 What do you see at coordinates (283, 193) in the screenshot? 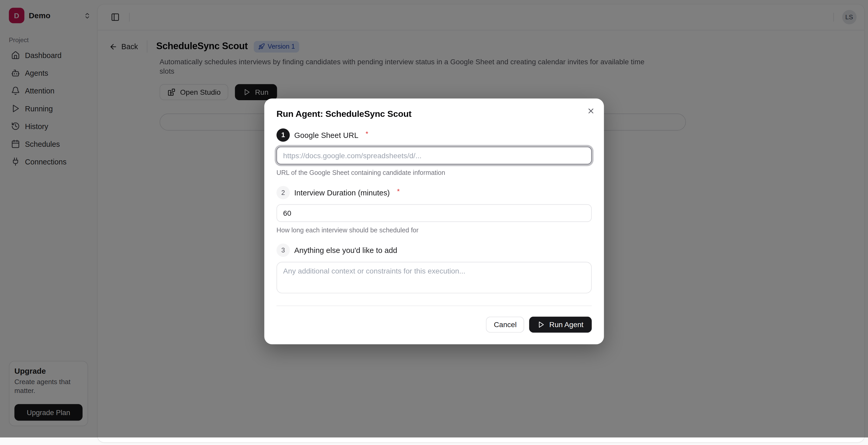
I see `field-number-badge: 2` at bounding box center [283, 193].